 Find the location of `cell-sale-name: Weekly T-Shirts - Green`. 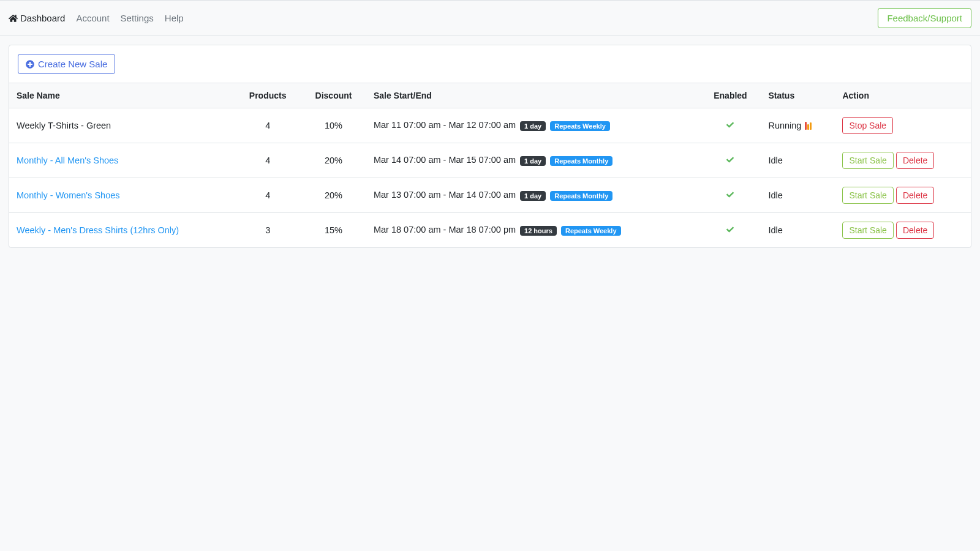

cell-sale-name: Weekly T-Shirts - Green is located at coordinates (122, 126).